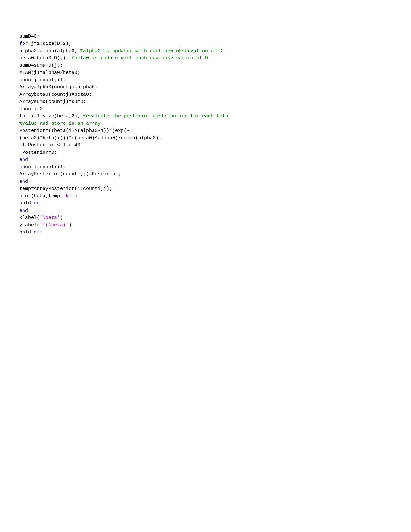  Describe the element at coordinates (43, 80) in the screenshot. I see `code-segment-normal: countj=countj+1;` at that location.